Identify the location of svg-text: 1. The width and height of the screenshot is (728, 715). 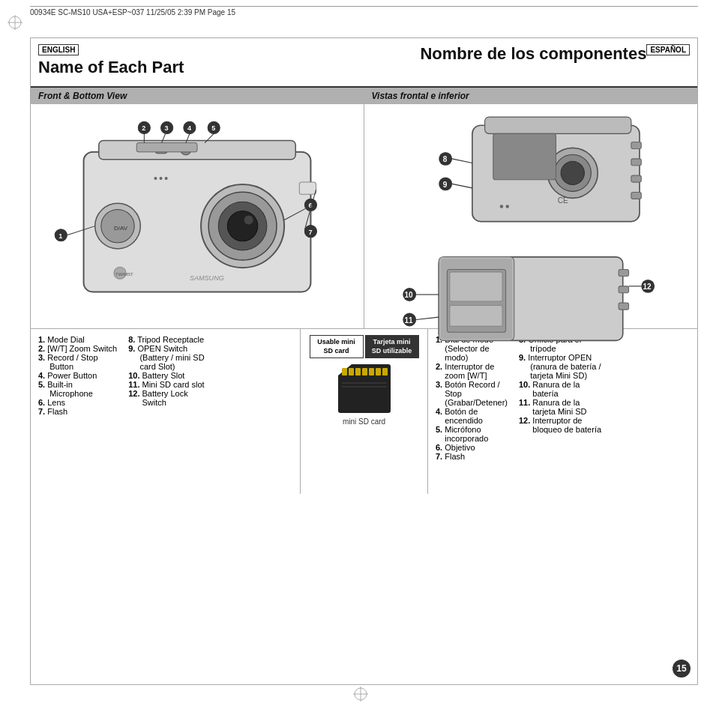
(60, 236).